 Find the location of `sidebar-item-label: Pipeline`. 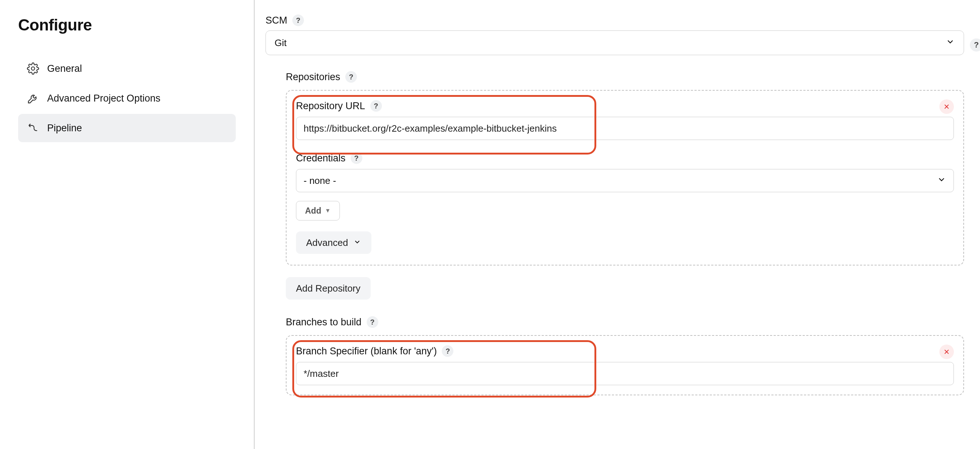

sidebar-item-label: Pipeline is located at coordinates (65, 128).